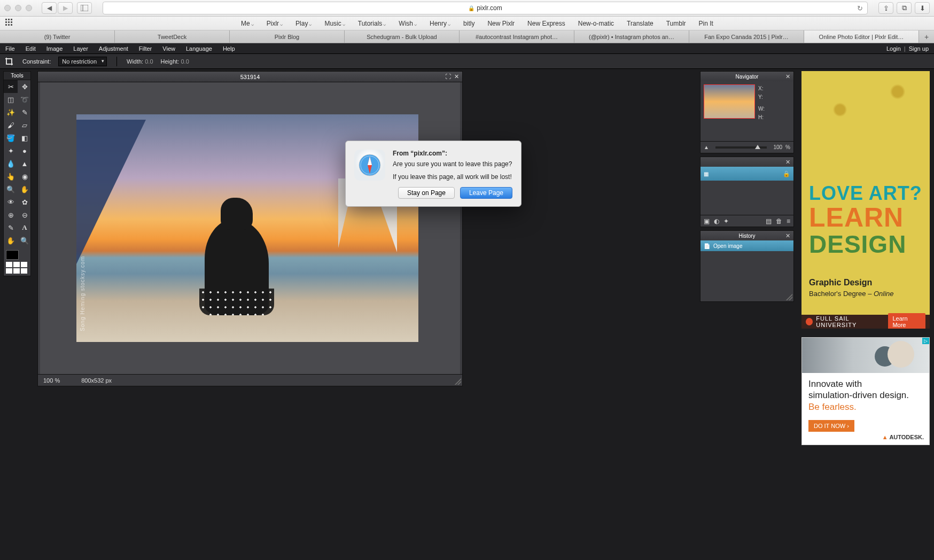  Describe the element at coordinates (742, 147) in the screenshot. I see `zoom-slider` at that location.